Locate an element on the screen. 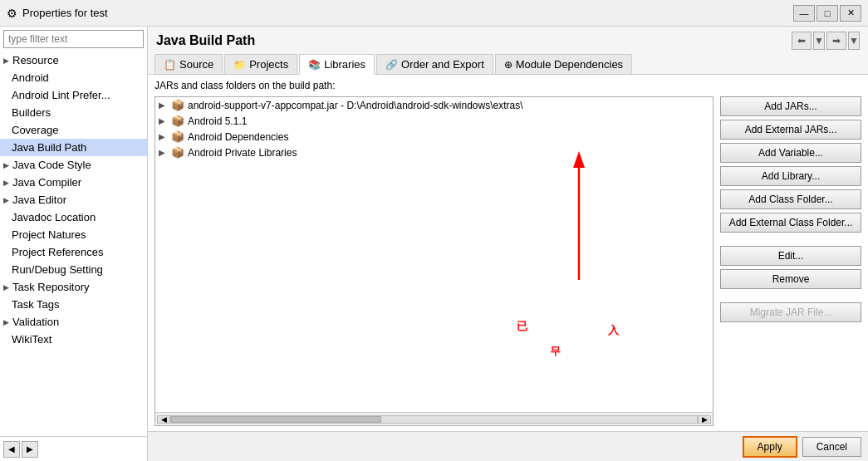 The image size is (868, 461). sidebar-item-android: Android is located at coordinates (73, 78).